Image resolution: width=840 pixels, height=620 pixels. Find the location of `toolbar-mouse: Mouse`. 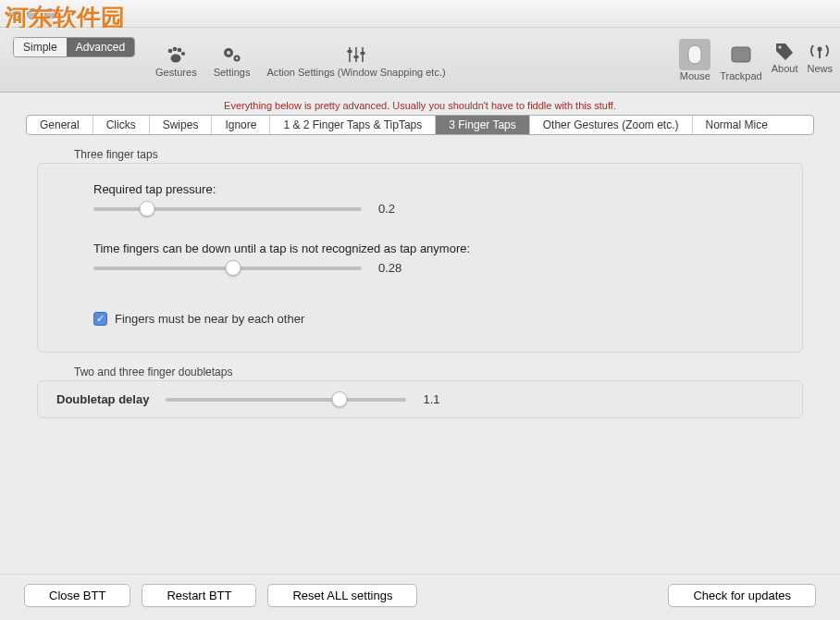

toolbar-mouse: Mouse is located at coordinates (695, 60).